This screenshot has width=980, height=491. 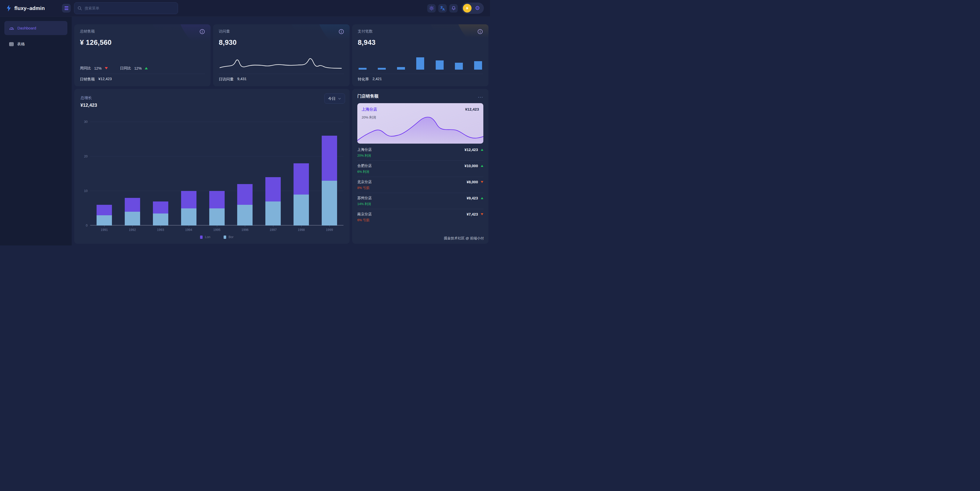 I want to click on notifications-button, so click(x=453, y=8).